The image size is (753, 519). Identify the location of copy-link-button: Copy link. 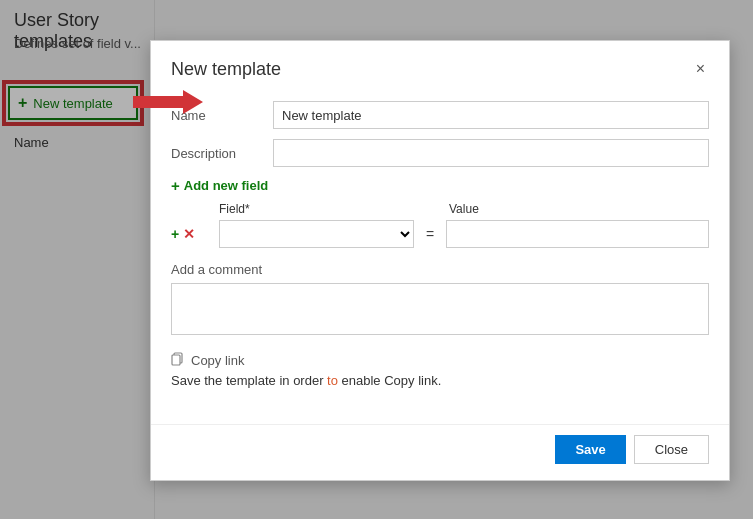
(208, 360).